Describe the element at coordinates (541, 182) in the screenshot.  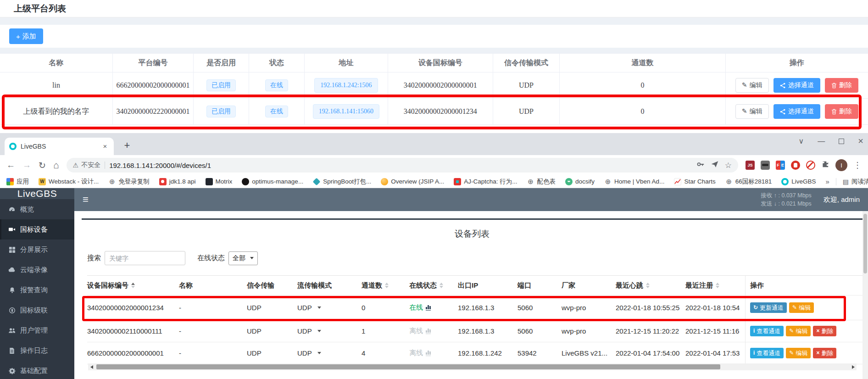
I see `bookmark-colors: ⊕配色表` at that location.